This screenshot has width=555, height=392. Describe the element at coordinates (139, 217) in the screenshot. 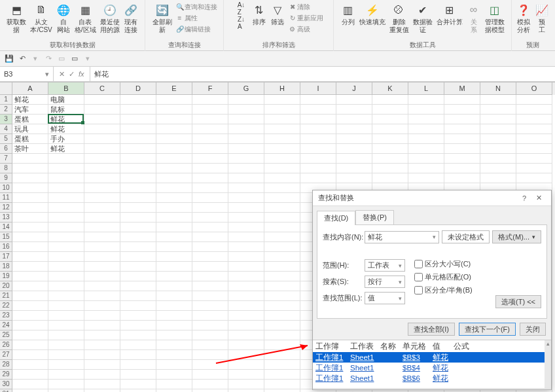

I see `cell-D13` at that location.